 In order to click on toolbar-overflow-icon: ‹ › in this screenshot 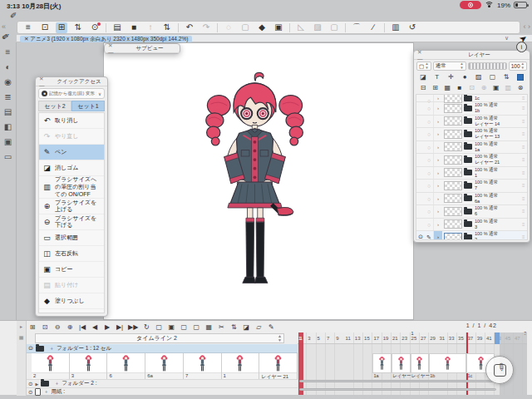, I will do `click(527, 27)`.